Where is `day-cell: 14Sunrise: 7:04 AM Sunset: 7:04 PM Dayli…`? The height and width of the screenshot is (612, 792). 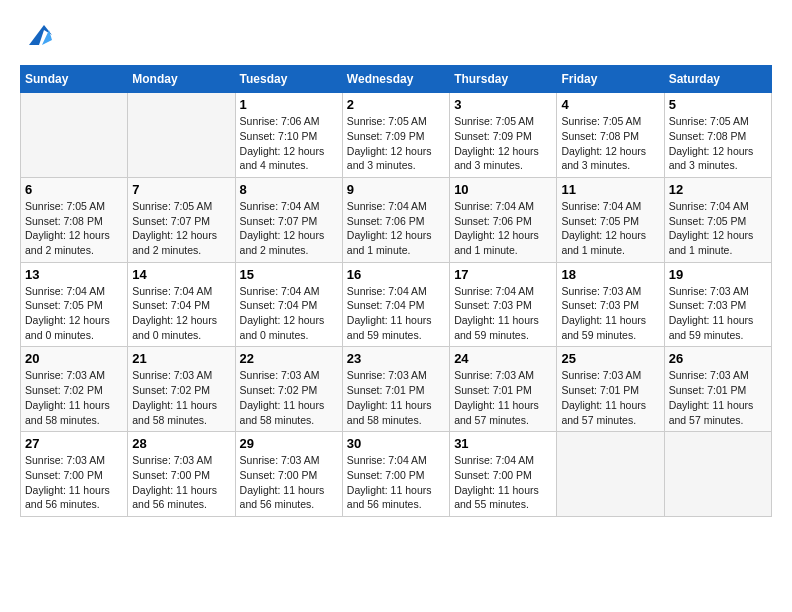
day-cell: 14Sunrise: 7:04 AM Sunset: 7:04 PM Dayli… is located at coordinates (182, 304).